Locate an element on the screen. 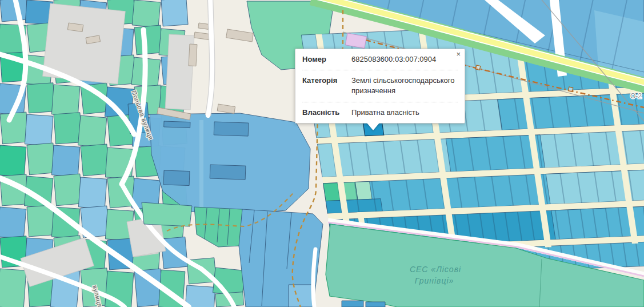 Image resolution: width=644 pixels, height=307 pixels. solar-station-label-line1: СЕС «Лісові is located at coordinates (435, 269).